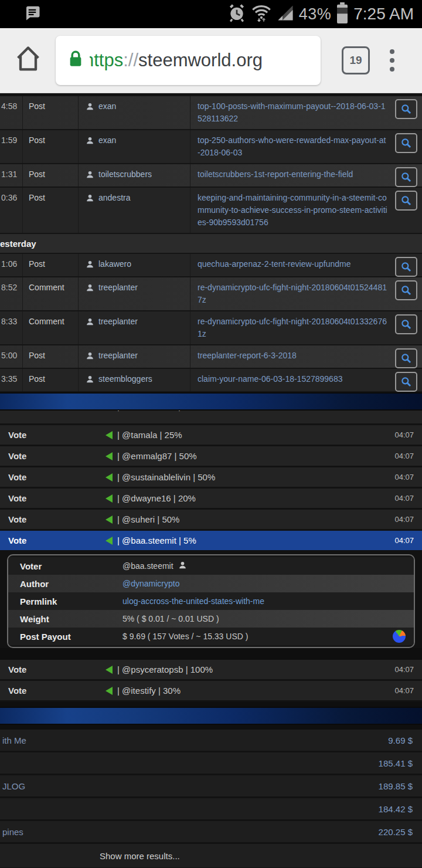 This screenshot has width=422, height=868. I want to click on result-row: pines220.25 $, so click(211, 832).